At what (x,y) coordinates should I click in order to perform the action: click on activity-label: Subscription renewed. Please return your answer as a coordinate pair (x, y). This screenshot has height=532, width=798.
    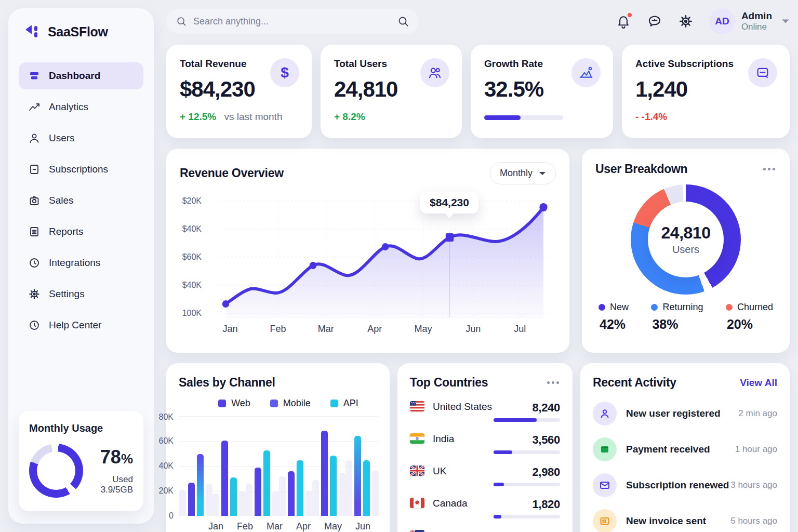
    Looking at the image, I should click on (677, 485).